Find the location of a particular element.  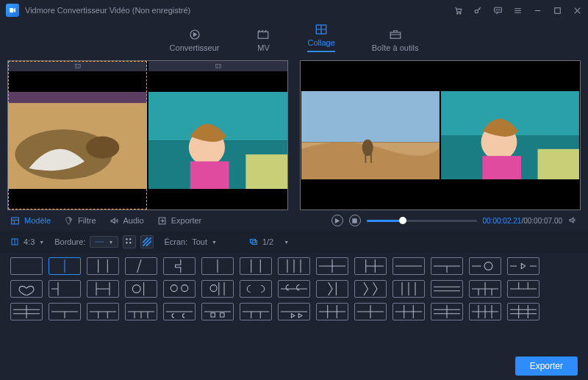

stop-button is located at coordinates (355, 221).